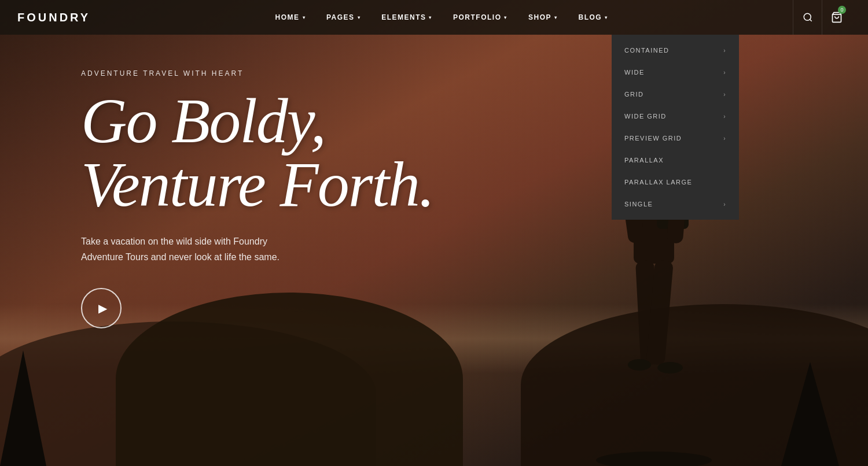 This screenshot has height=466, width=868. What do you see at coordinates (842, 10) in the screenshot?
I see `cart-count: 0` at bounding box center [842, 10].